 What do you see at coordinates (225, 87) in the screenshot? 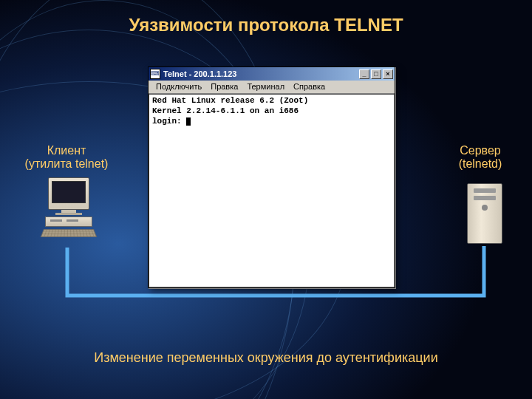
I see `menu-edit: Правка` at bounding box center [225, 87].